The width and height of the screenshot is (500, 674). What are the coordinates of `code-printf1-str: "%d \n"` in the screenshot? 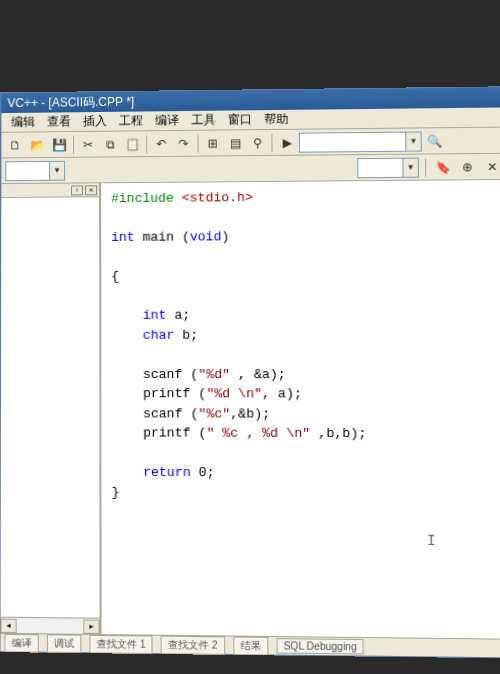 It's located at (234, 394).